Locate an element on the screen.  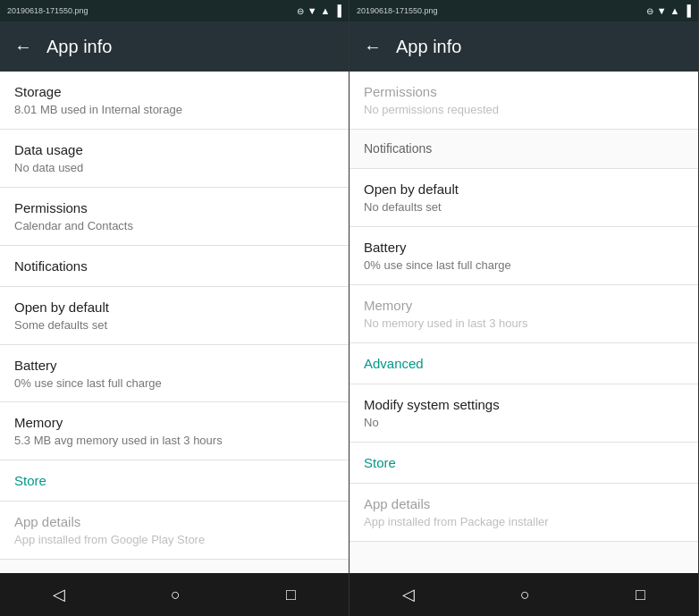
left-recents-nav-icon: □ is located at coordinates (291, 595).